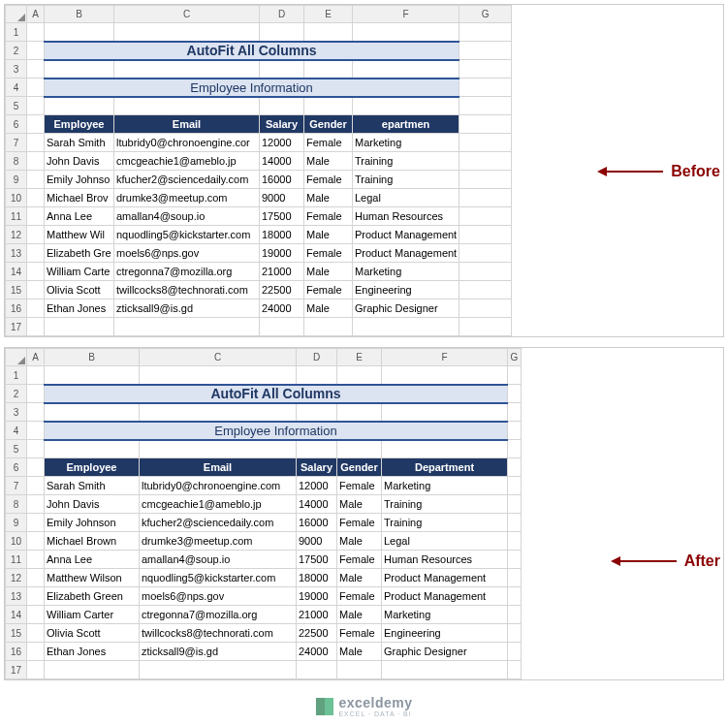  I want to click on th-employee: Employee, so click(92, 467).